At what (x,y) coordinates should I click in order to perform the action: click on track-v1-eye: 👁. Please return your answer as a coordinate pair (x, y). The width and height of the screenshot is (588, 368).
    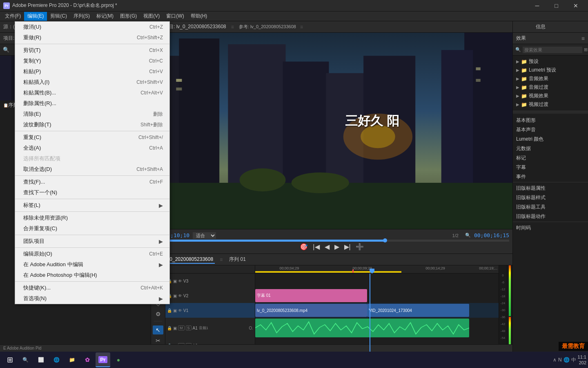
    Looking at the image, I should click on (180, 311).